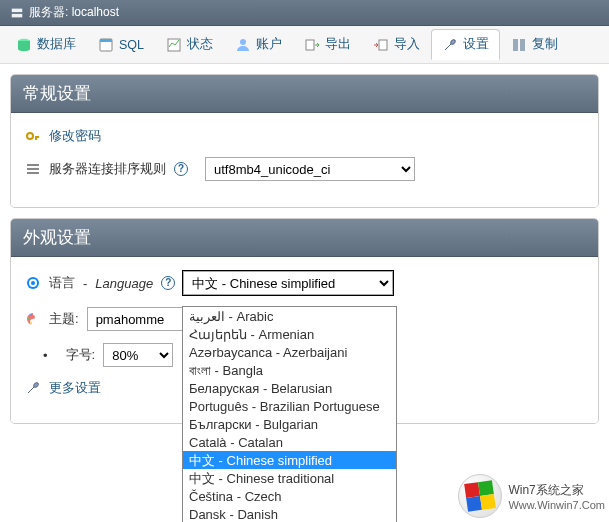 This screenshot has width=609, height=522. Describe the element at coordinates (108, 169) in the screenshot. I see `collation-label: 服务器连接排序规则` at that location.